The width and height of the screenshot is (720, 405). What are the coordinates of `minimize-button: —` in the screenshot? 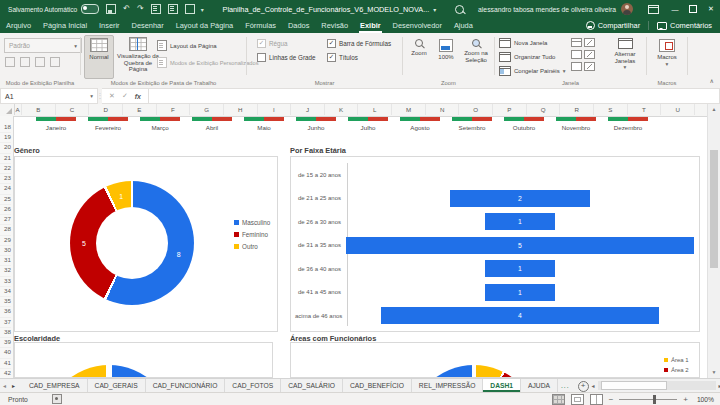 It's located at (675, 9).